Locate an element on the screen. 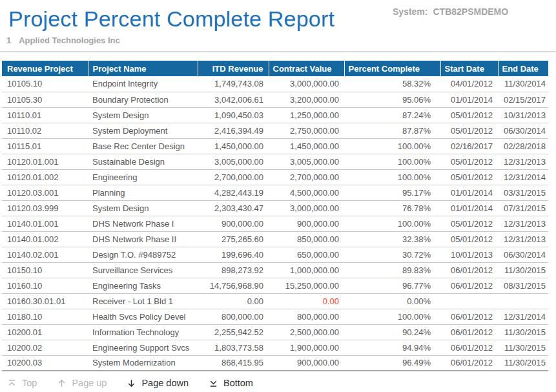 The width and height of the screenshot is (556, 392). table-cell: 10115.01 is located at coordinates (45, 146).